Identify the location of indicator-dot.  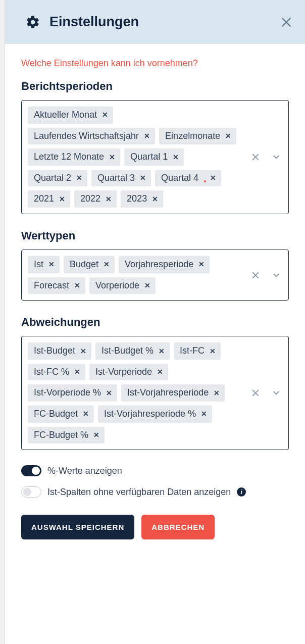
(205, 181).